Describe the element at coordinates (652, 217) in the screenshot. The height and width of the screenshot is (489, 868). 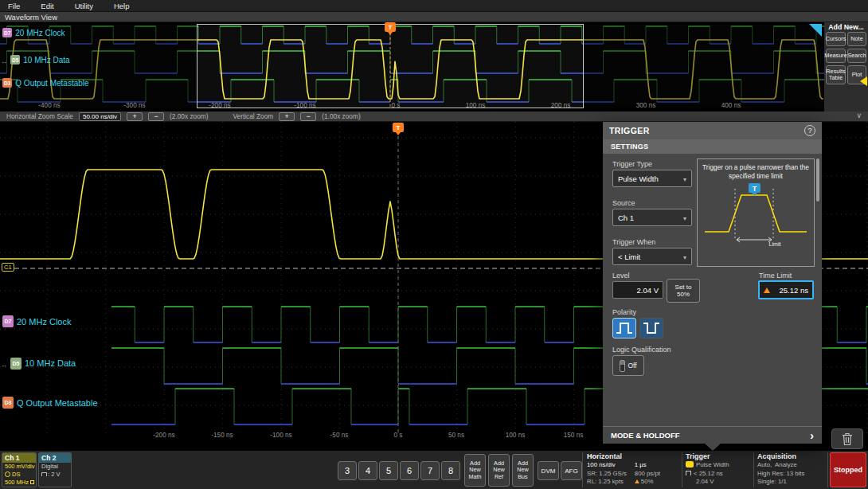
I see `source-select: Ch 1` at that location.